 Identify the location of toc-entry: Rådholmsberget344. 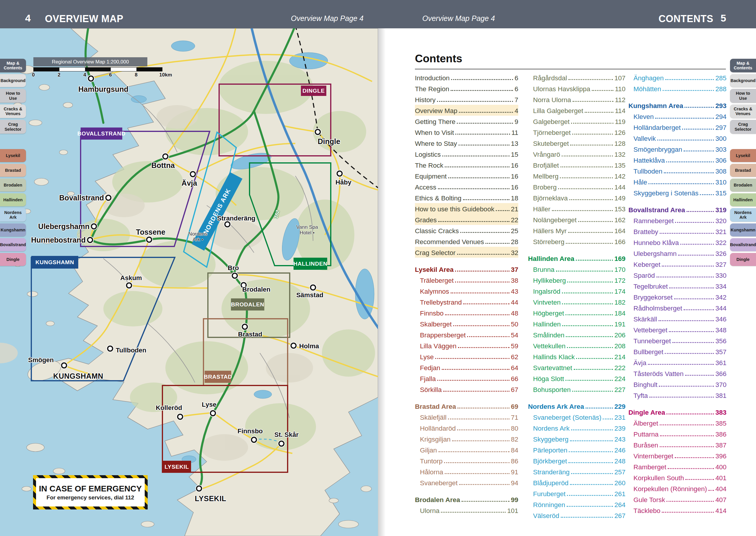
(677, 308).